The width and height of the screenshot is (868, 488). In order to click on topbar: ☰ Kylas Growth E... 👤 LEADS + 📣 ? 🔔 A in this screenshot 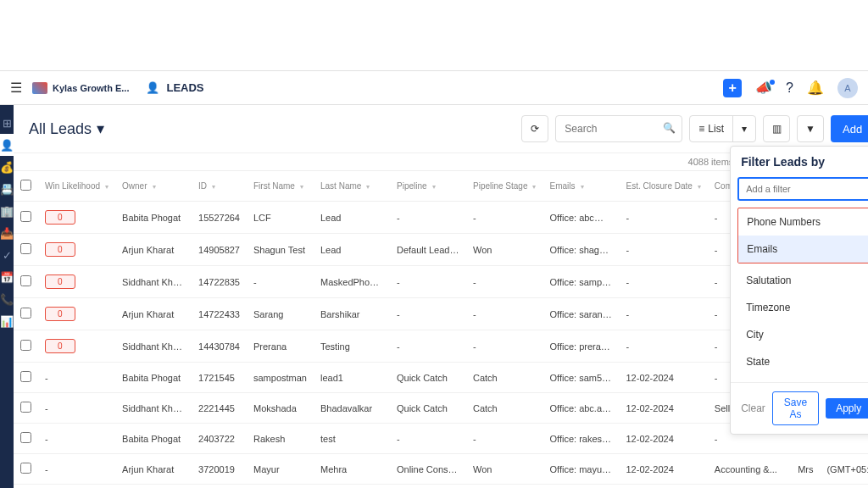, I will do `click(434, 88)`.